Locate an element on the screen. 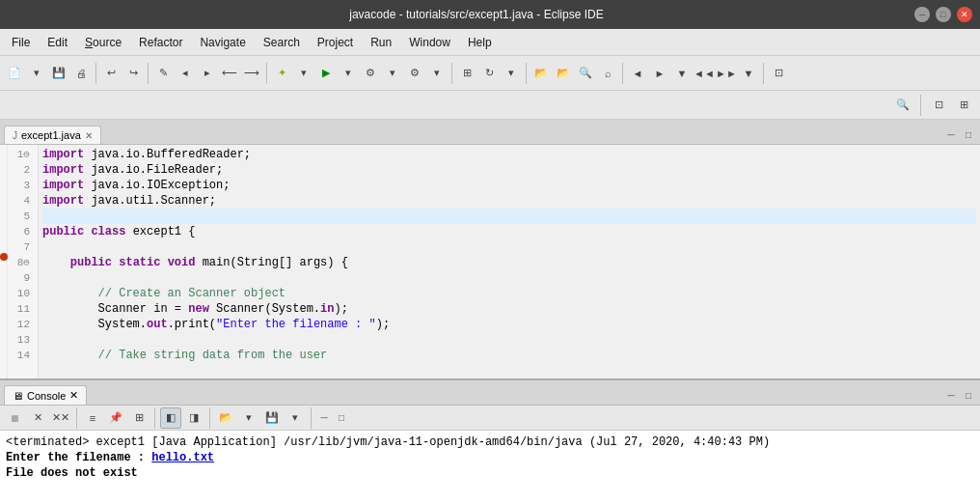  search-icon-btn: 🔍 is located at coordinates (585, 73).